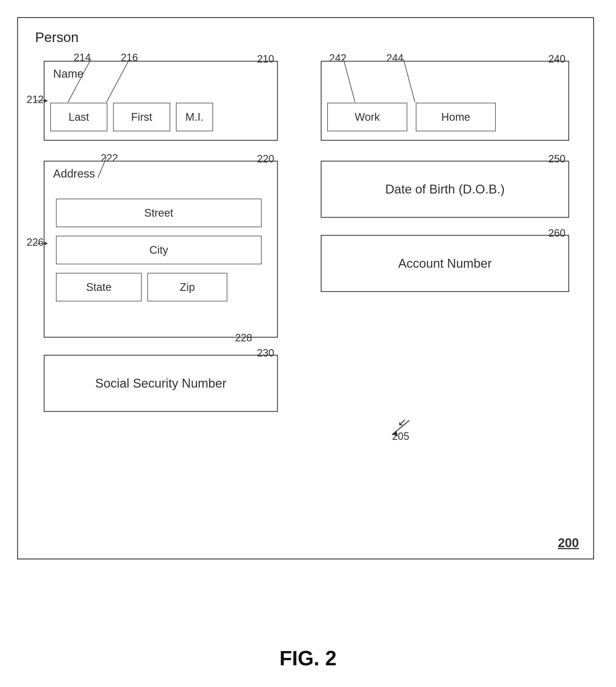 The width and height of the screenshot is (616, 687). What do you see at coordinates (159, 213) in the screenshot?
I see `street-field-container: Street` at bounding box center [159, 213].